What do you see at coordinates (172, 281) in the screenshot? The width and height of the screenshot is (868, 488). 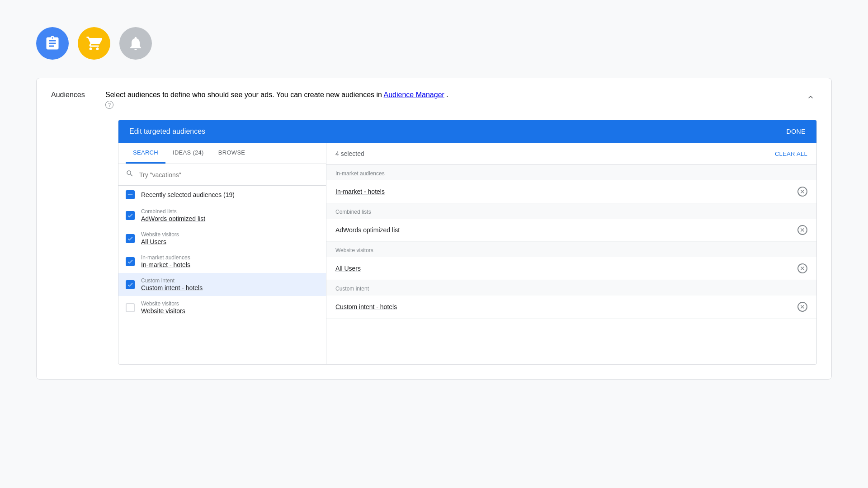 I see `item-category-custom-intent: Custom intent` at bounding box center [172, 281].